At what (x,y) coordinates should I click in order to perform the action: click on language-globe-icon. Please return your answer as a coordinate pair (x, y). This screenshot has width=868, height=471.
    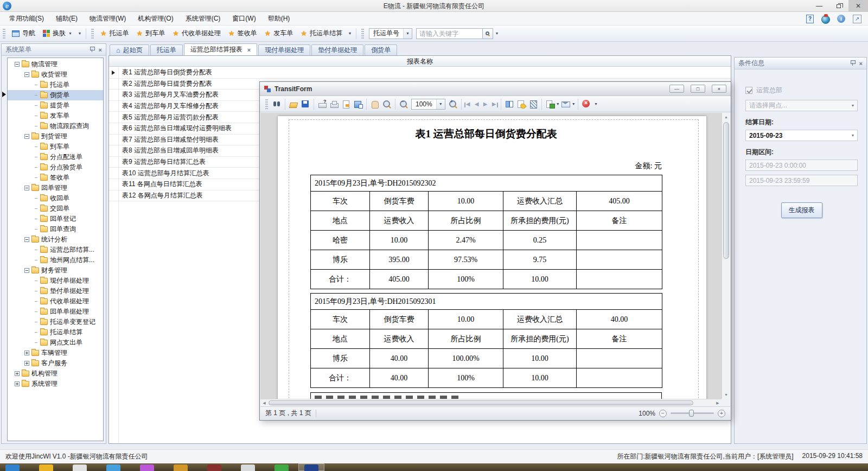
    Looking at the image, I should click on (826, 18).